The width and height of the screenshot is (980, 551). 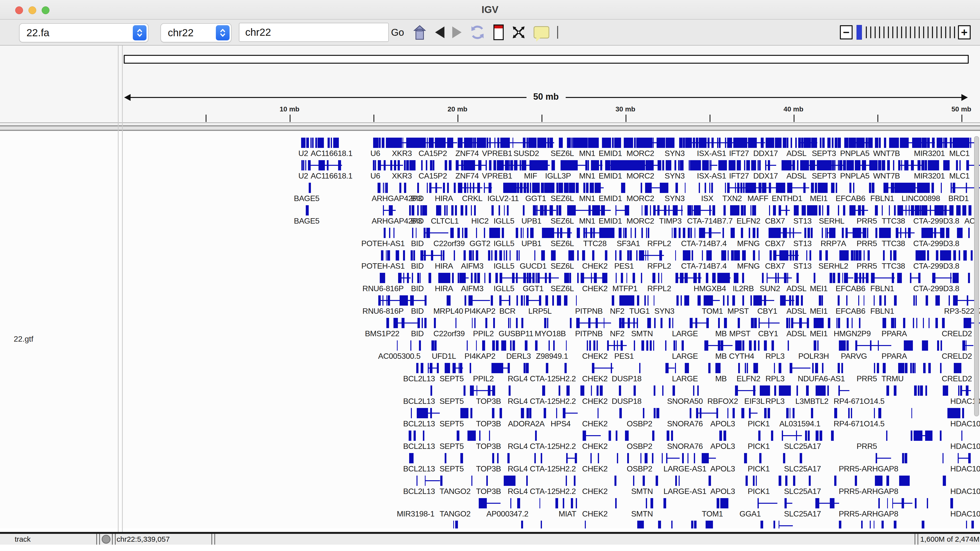 What do you see at coordinates (964, 32) in the screenshot?
I see `zoom-in-button: +` at bounding box center [964, 32].